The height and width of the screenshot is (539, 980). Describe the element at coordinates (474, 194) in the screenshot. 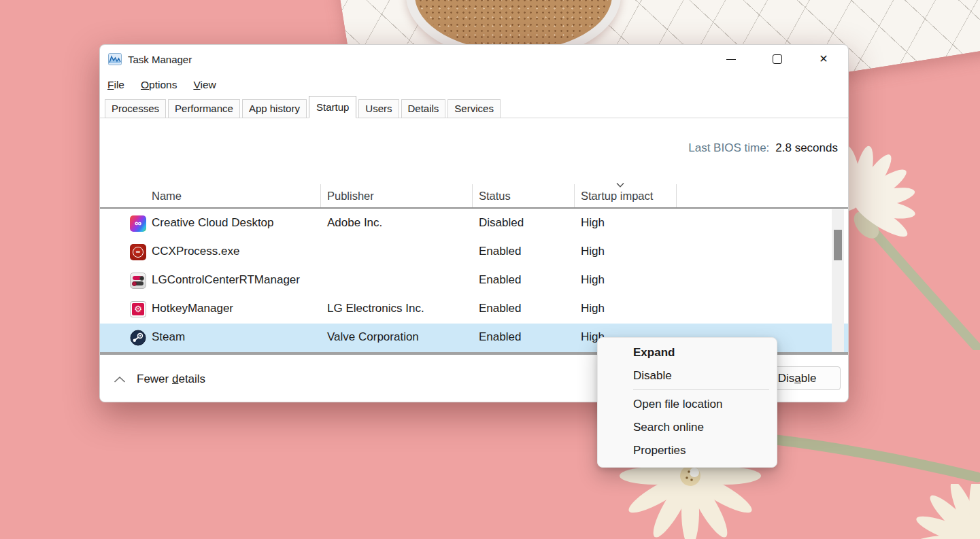

I see `table-header: Name Publisher Status Startup impact` at that location.